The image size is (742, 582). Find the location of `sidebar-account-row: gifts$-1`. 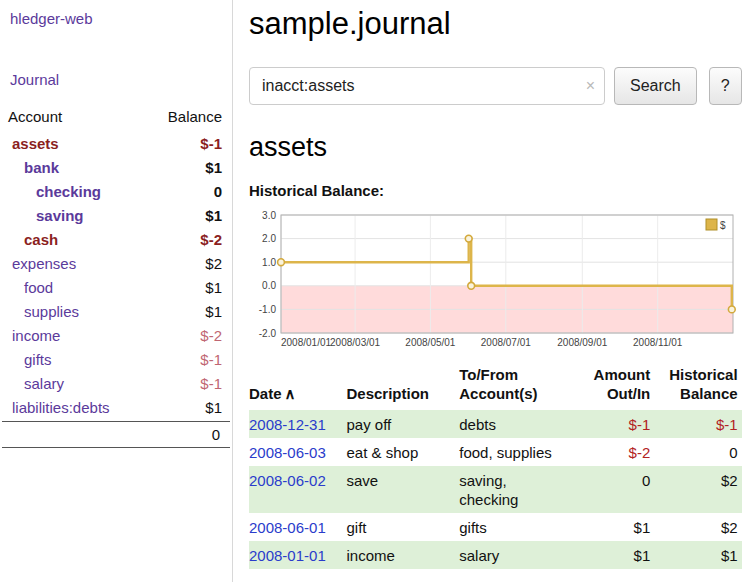

sidebar-account-row: gifts$-1 is located at coordinates (116, 359).